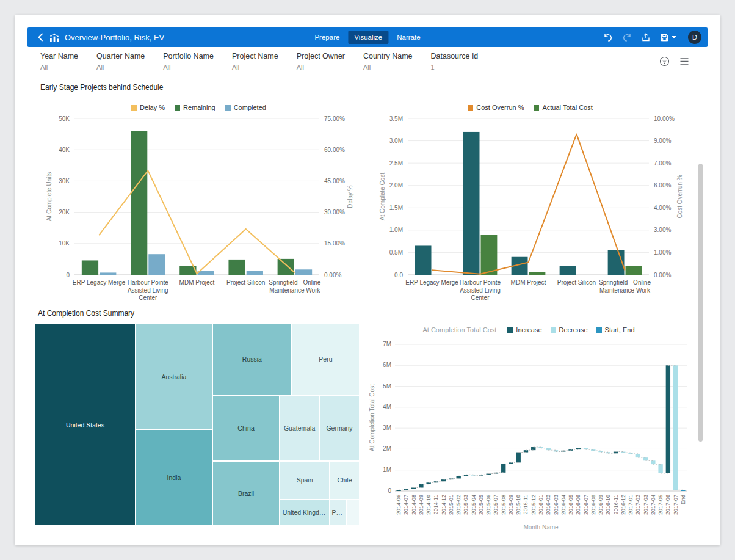  What do you see at coordinates (701, 303) in the screenshot?
I see `vertical-scrollbar` at bounding box center [701, 303].